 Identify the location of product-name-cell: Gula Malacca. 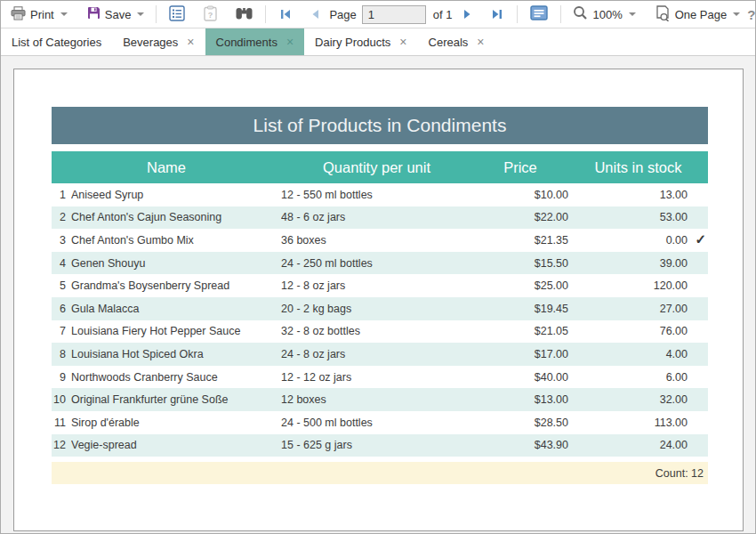
(176, 309).